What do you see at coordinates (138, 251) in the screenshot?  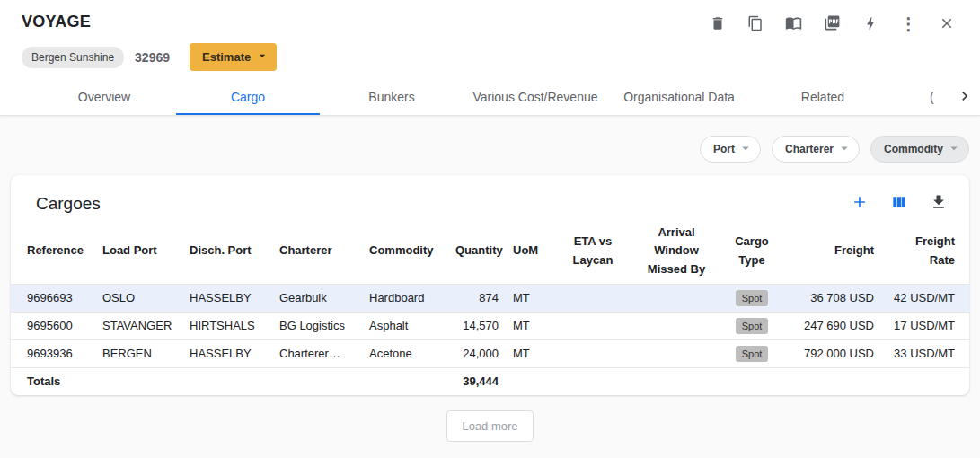 I see `col-header-load-port: Load Port` at bounding box center [138, 251].